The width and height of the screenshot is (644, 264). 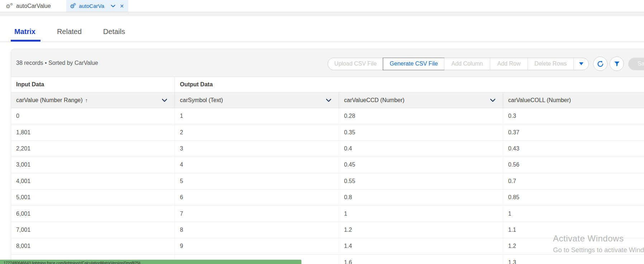 I want to click on table-cell: 4, so click(x=257, y=165).